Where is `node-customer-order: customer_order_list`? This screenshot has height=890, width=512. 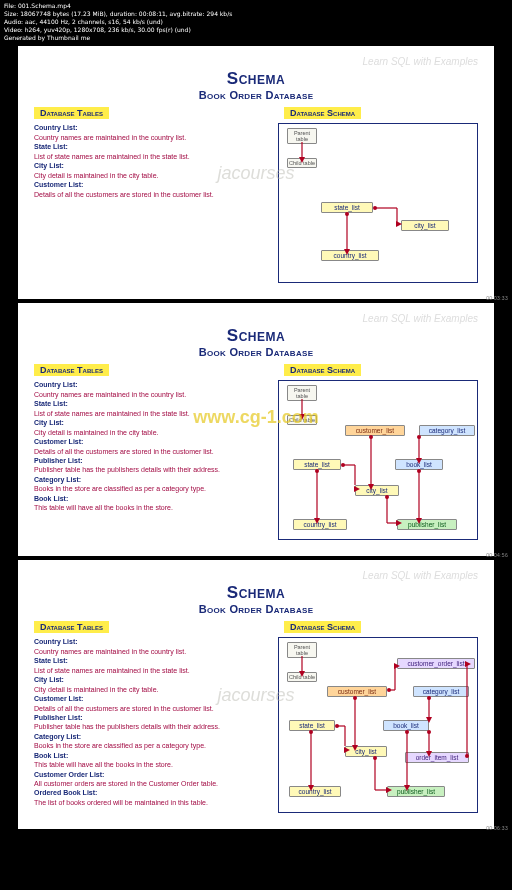 node-customer-order: customer_order_list is located at coordinates (436, 664).